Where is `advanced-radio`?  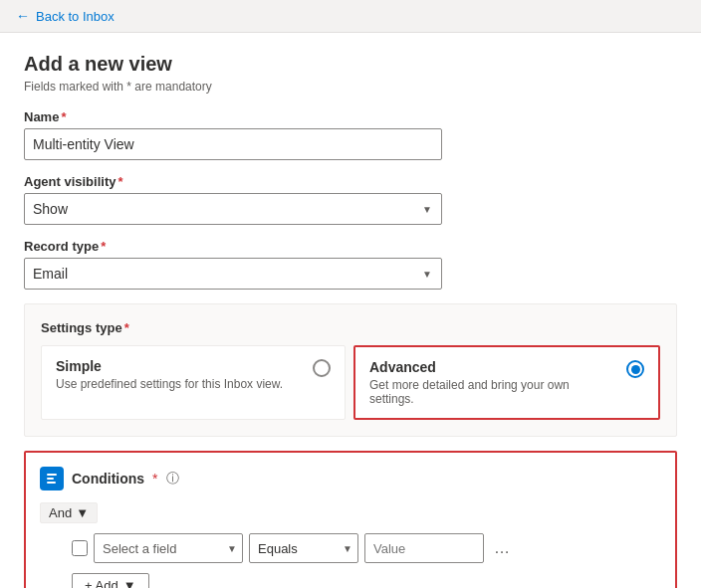
advanced-radio is located at coordinates (635, 369).